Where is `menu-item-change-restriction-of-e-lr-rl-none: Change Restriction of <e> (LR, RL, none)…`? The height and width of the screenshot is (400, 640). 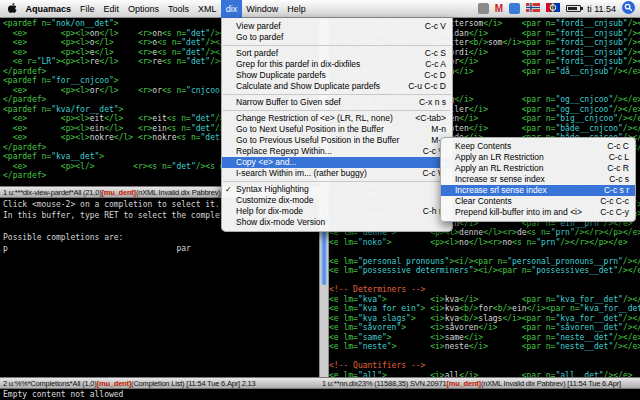 menu-item-change-restriction-of-e-lr-rl-none: Change Restriction of <e> (LR, RL, none)… is located at coordinates (337, 118).